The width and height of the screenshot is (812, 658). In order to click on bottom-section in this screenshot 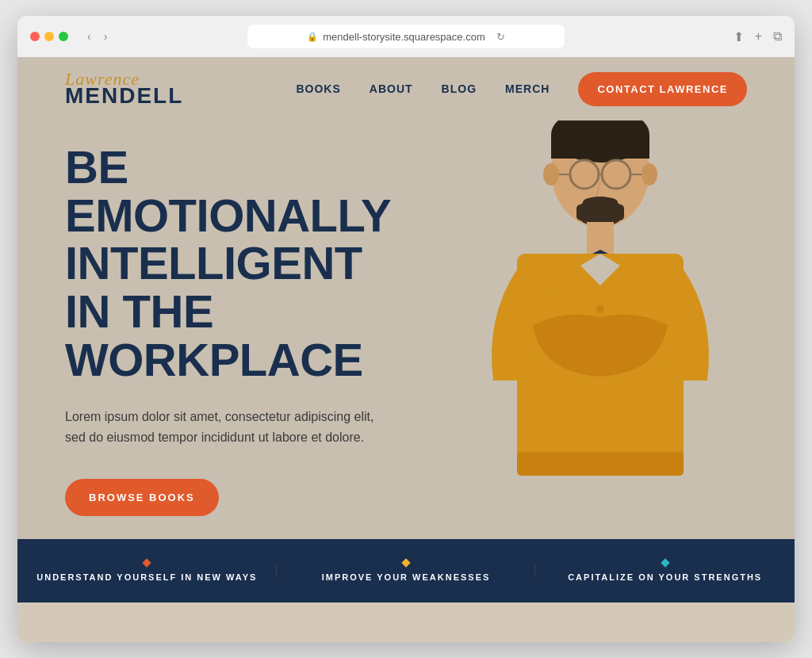, I will do `click(406, 622)`.